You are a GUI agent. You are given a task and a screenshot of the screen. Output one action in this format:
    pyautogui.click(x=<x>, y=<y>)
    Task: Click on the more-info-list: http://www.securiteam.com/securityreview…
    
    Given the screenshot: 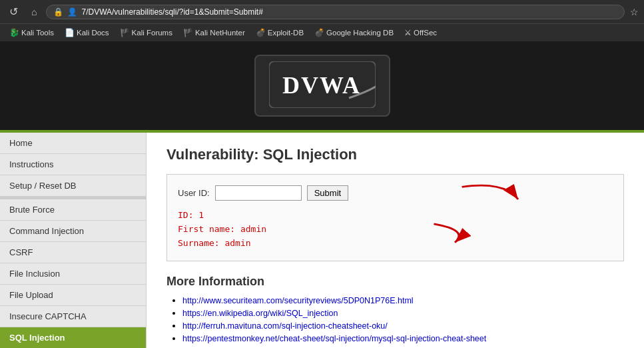 What is the action you would take?
    pyautogui.click(x=396, y=321)
    